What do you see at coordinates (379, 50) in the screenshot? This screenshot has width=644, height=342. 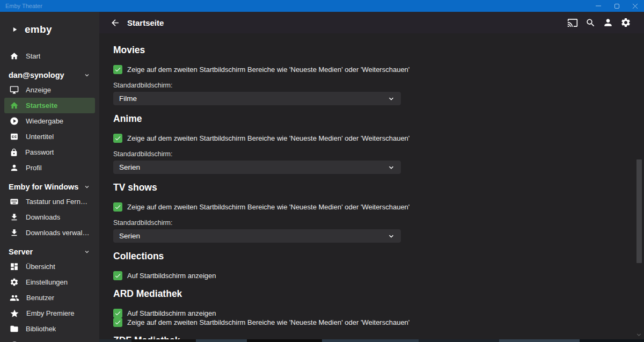 I see `section-heading-movies: Movies` at bounding box center [379, 50].